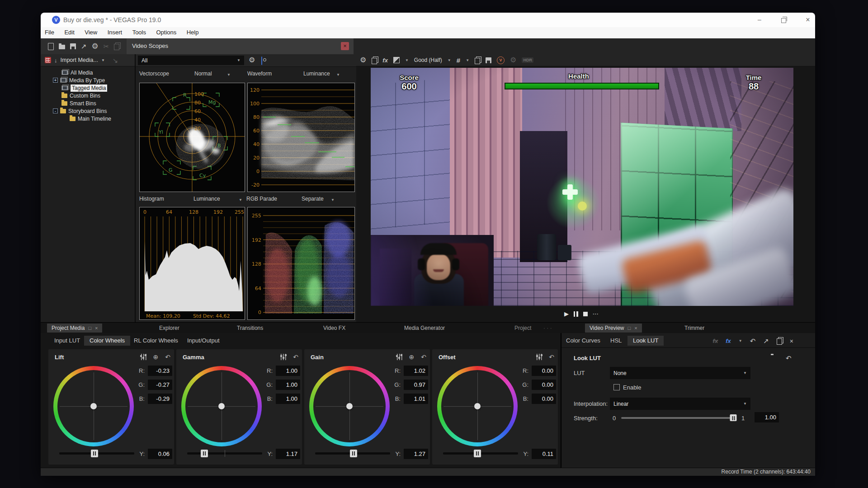  What do you see at coordinates (288, 454) in the screenshot?
I see `y-value-field: 1.17` at bounding box center [288, 454].